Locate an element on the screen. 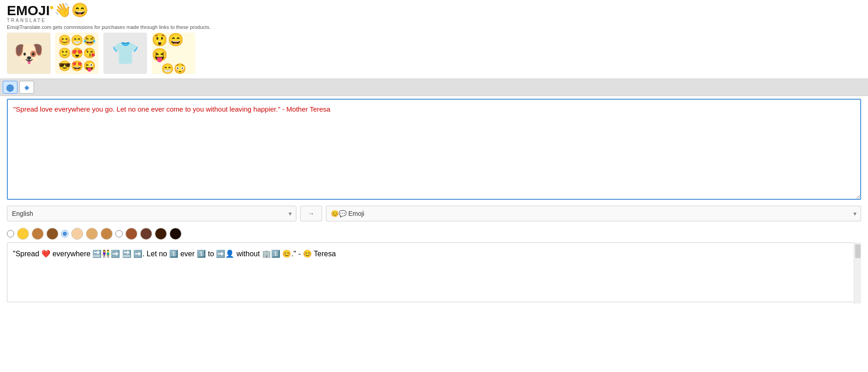  skin-circle-light is located at coordinates (77, 234).